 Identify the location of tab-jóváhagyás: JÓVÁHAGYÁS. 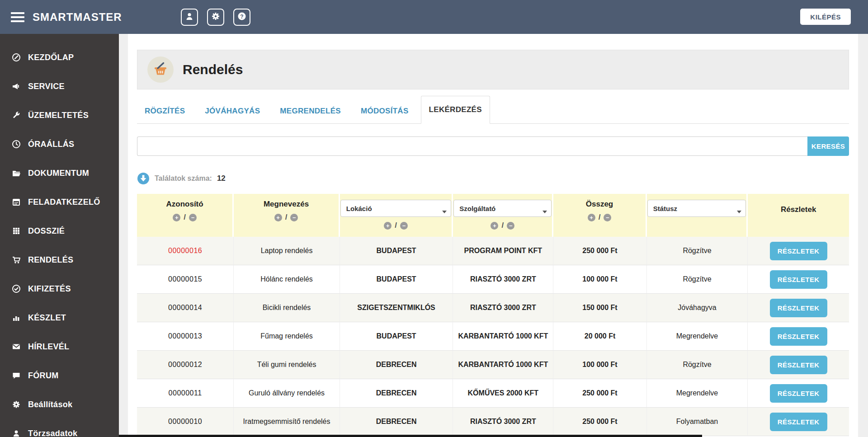
(232, 111).